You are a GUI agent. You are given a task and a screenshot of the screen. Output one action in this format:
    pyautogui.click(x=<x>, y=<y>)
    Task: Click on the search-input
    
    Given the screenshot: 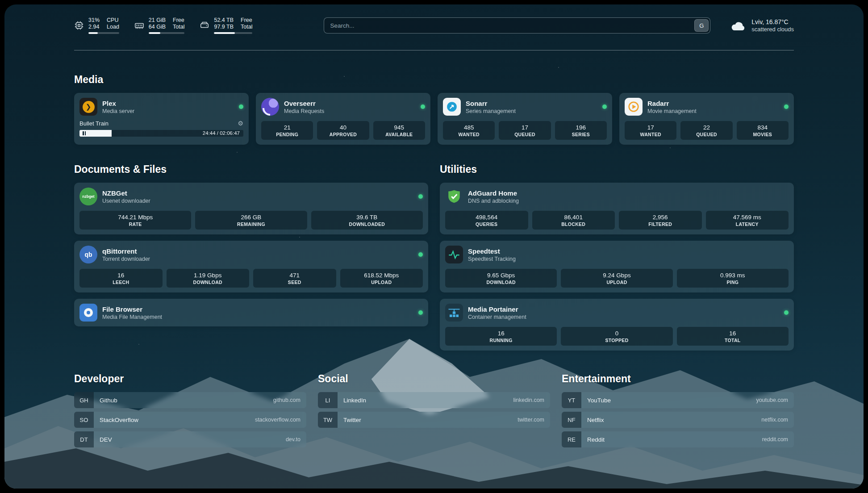 What is the action you would take?
    pyautogui.click(x=510, y=26)
    